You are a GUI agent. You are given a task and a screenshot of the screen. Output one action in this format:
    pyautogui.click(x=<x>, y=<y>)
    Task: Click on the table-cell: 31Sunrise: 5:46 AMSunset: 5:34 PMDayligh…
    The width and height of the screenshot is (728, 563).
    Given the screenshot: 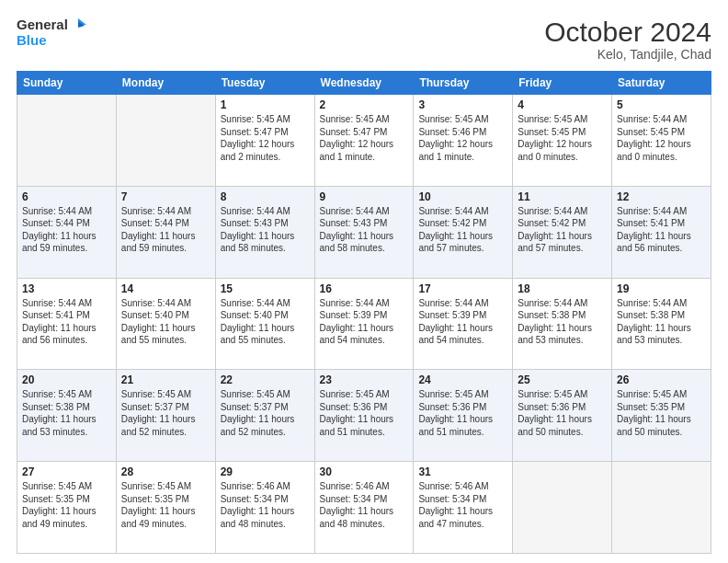 What is the action you would take?
    pyautogui.click(x=463, y=508)
    